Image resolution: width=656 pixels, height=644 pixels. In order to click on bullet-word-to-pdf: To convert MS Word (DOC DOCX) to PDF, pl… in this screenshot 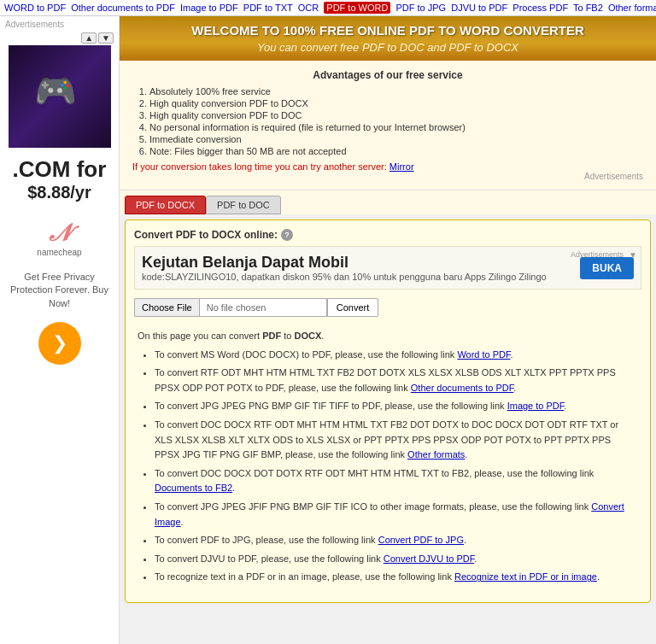, I will do `click(396, 355)`.